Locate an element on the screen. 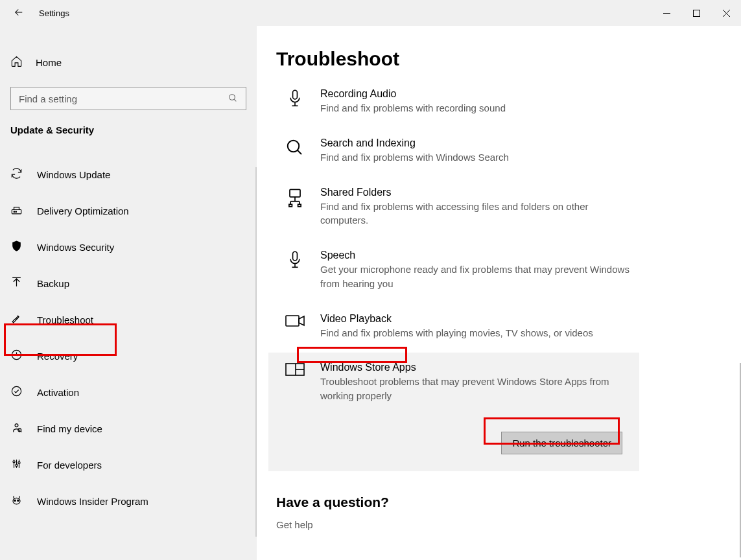  troubleshoot-item-text: Video Playback Find and fix problems wit… is located at coordinates (517, 327).